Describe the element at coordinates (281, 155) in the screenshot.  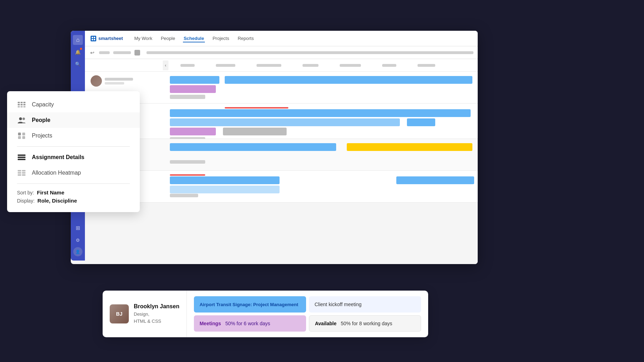
I see `table-row: BJ` at that location.